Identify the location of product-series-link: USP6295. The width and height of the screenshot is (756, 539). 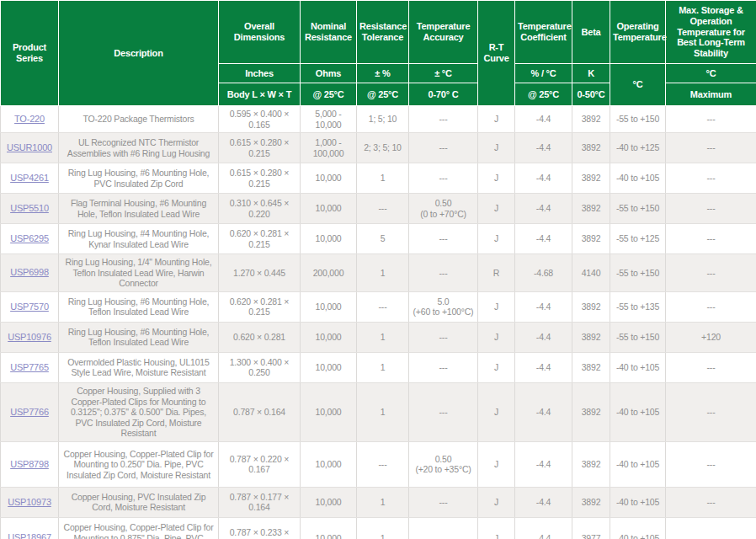
(29, 238).